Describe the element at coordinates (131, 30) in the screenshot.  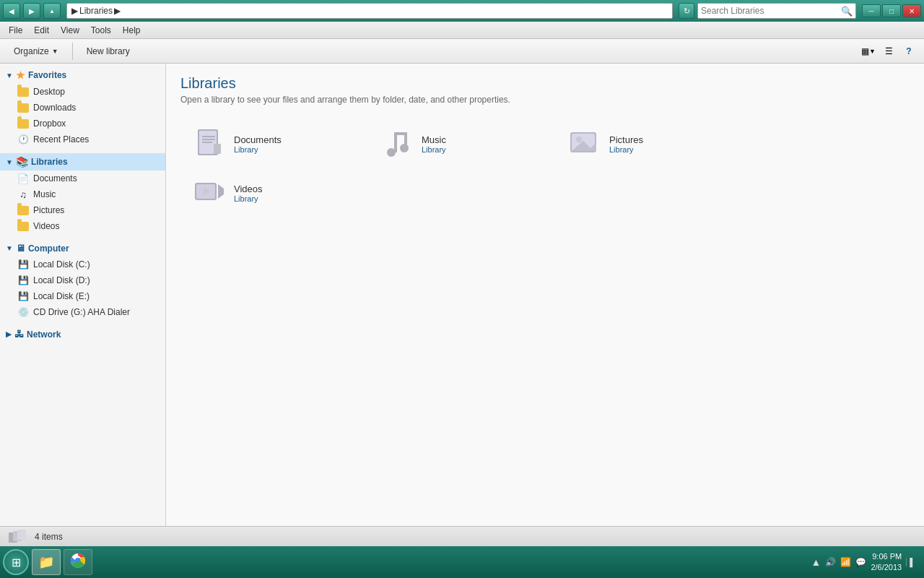
I see `menu-help: Help` at that location.